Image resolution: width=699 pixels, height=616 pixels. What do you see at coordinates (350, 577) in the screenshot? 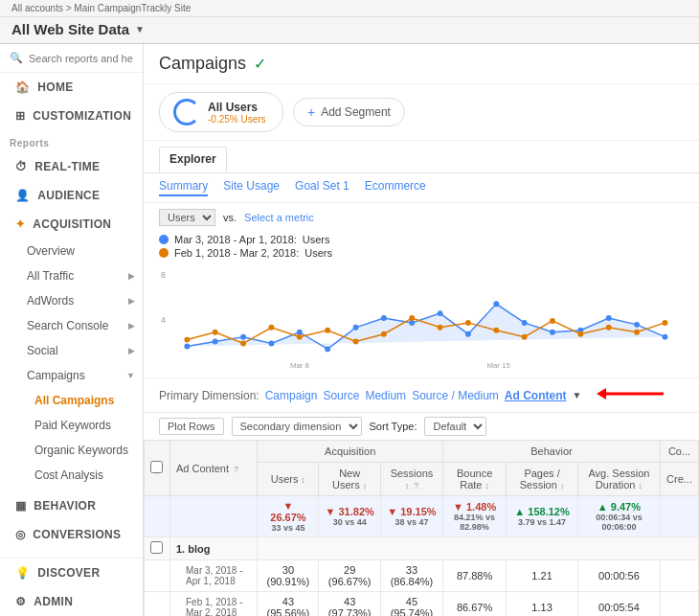
I see `blog-d1-new-users: 29 (96.67%)` at bounding box center [350, 577].